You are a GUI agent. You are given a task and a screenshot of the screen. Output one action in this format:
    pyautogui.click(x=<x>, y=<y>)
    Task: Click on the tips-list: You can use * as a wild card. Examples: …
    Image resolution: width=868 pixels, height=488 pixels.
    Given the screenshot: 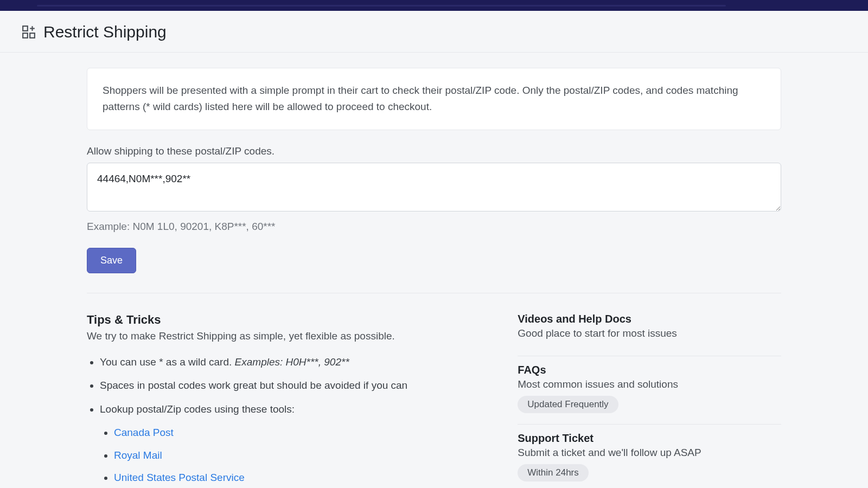 What is the action you would take?
    pyautogui.click(x=278, y=420)
    